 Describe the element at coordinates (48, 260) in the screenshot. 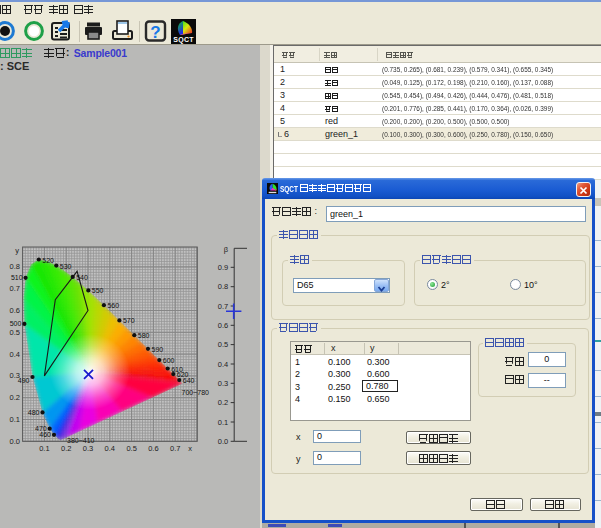

I see `svg-text: 520` at that location.